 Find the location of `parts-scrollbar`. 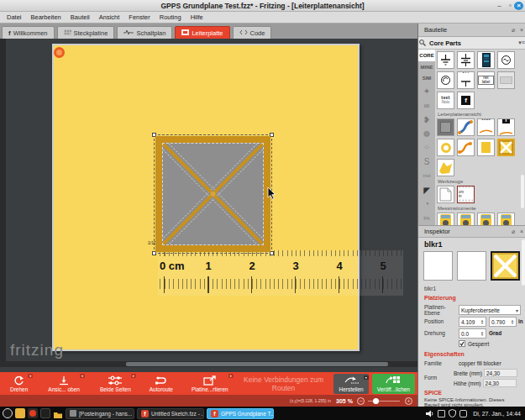

parts-scrollbar is located at coordinates (522, 192).